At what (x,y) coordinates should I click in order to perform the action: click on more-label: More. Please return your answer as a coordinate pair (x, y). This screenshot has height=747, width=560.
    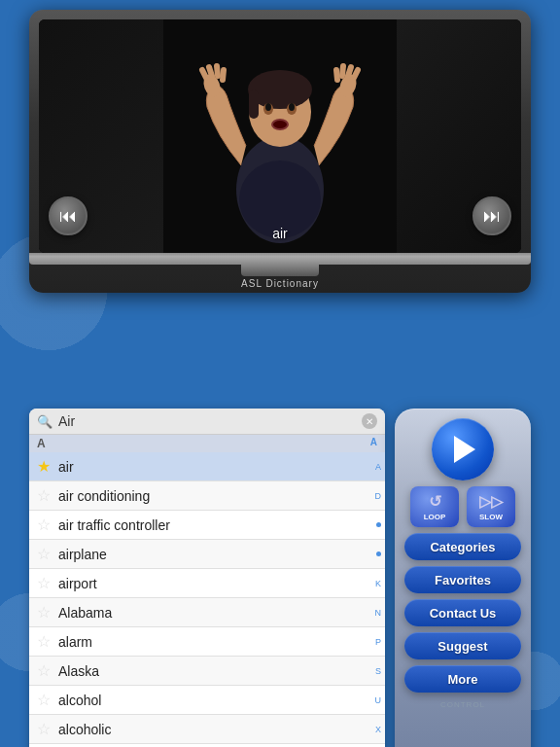
    Looking at the image, I should click on (463, 679).